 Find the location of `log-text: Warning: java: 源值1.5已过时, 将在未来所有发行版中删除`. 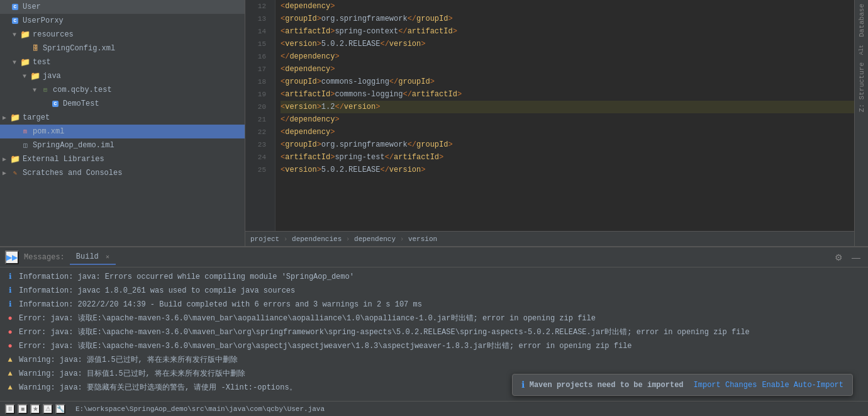

log-text: Warning: java: 源值1.5已过时, 将在未来所有发行版中删除 is located at coordinates (128, 360).